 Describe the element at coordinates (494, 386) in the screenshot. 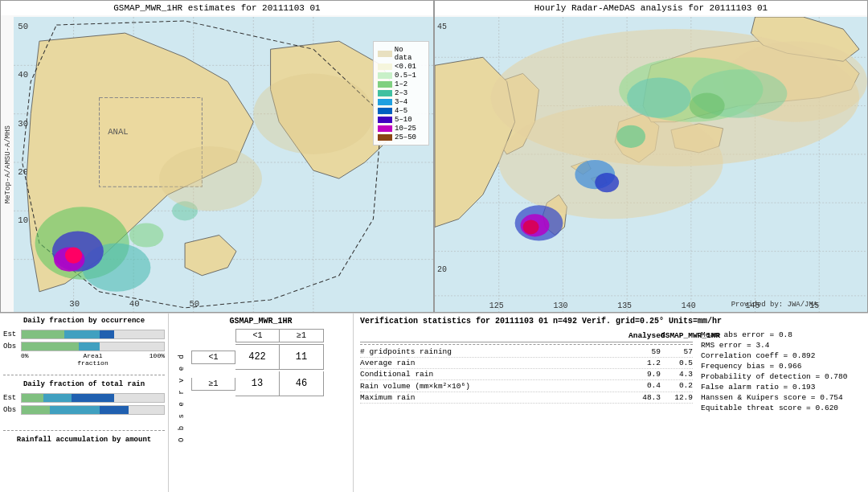

I see `verif-row-3-label: Rain volume (mm×km²×10⁶)` at that location.